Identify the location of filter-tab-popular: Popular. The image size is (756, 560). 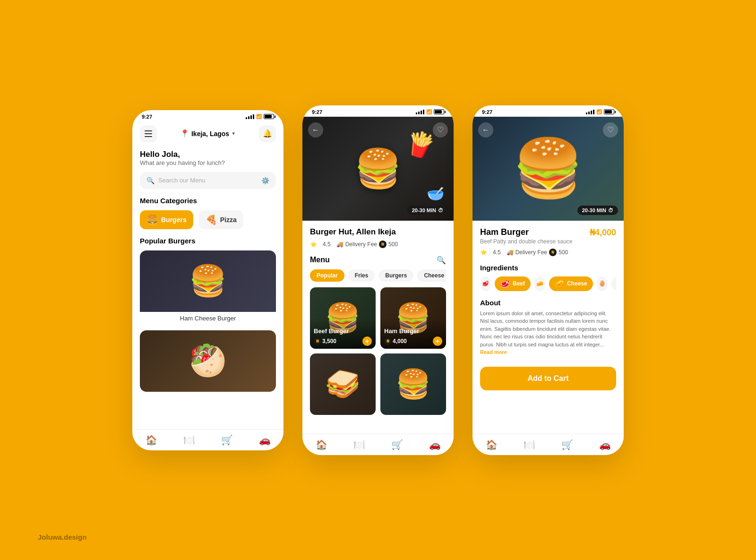
(327, 276).